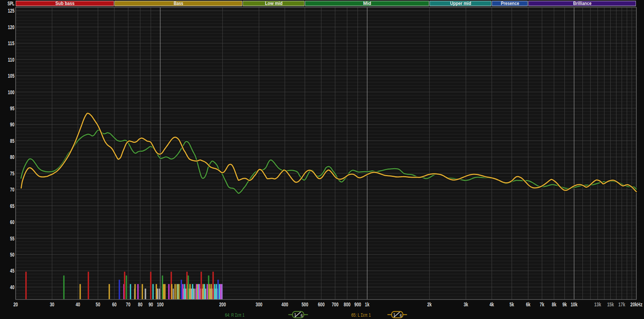  What do you see at coordinates (335, 304) in the screenshot?
I see `svg-text: 700` at bounding box center [335, 304].